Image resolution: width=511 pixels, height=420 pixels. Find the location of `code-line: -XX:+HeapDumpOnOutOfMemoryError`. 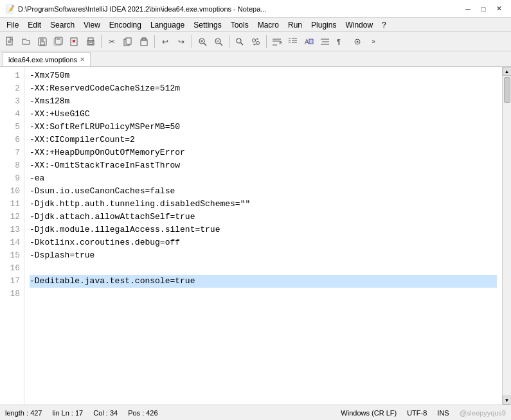

code-line: -XX:+HeapDumpOnOutOfMemoryError is located at coordinates (264, 153).